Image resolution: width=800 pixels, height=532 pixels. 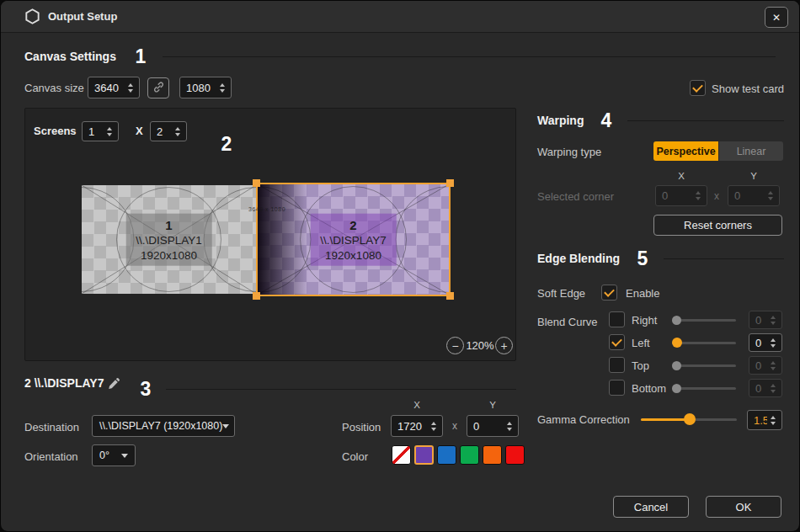 What do you see at coordinates (446, 455) in the screenshot?
I see `color-swatch-blue` at bounding box center [446, 455].